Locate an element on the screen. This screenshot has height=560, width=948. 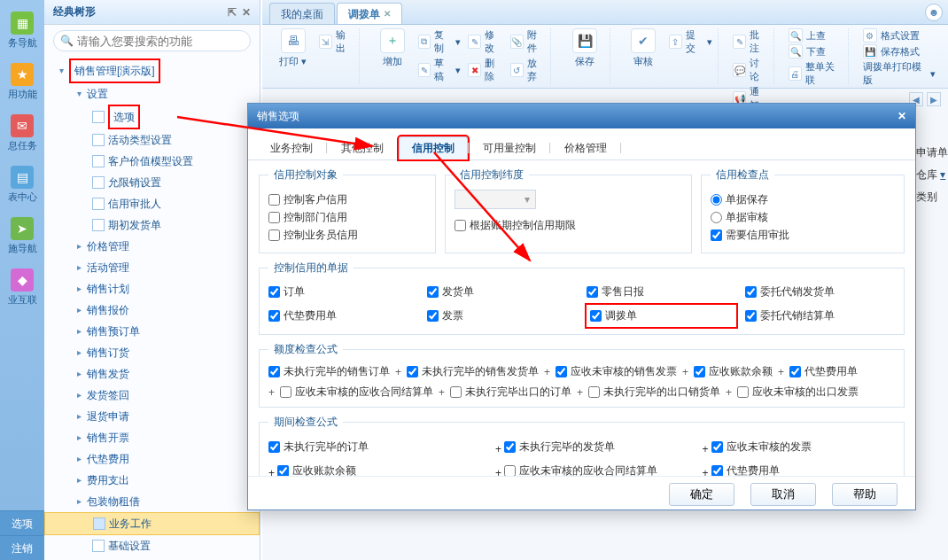
tree-leaf: 允限销设置 is located at coordinates (152, 183).